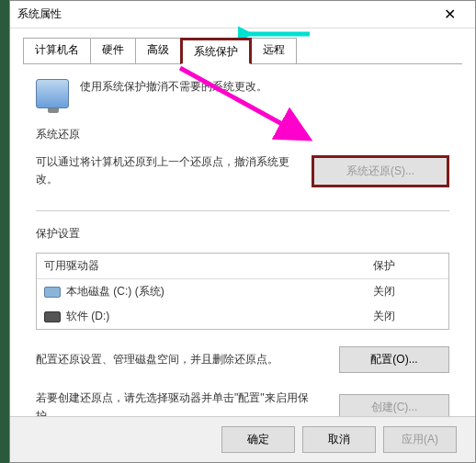 The height and width of the screenshot is (463, 476). I want to click on col-header-status: 保护, so click(407, 266).